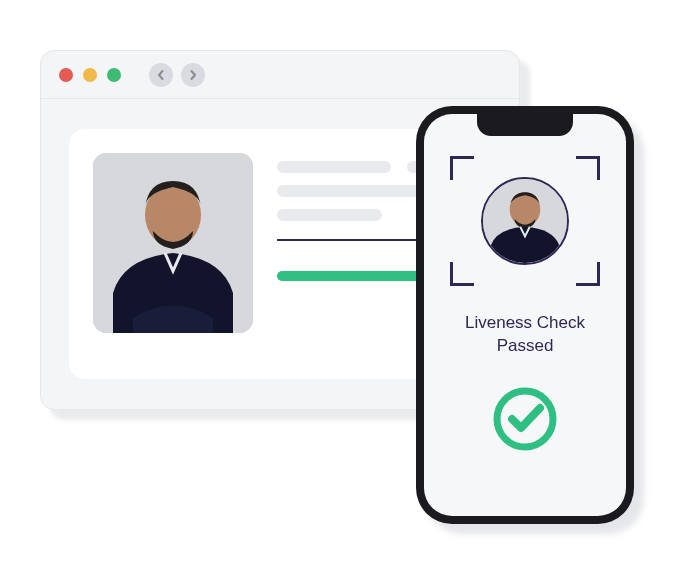 Image resolution: width=682 pixels, height=566 pixels. I want to click on chevron-left-icon, so click(161, 75).